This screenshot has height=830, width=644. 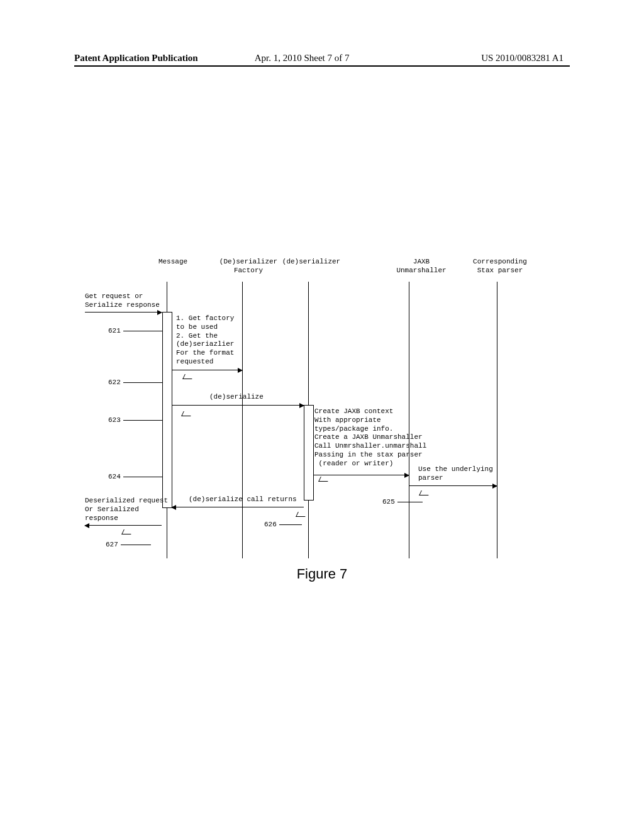 What do you see at coordinates (389, 502) in the screenshot?
I see `ref-625: 625` at bounding box center [389, 502].